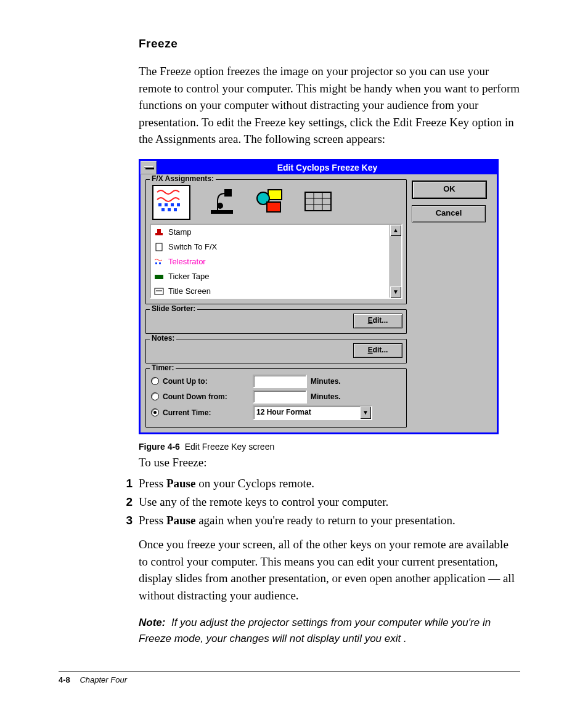  What do you see at coordinates (159, 232) in the screenshot?
I see `stamp-icon` at bounding box center [159, 232].